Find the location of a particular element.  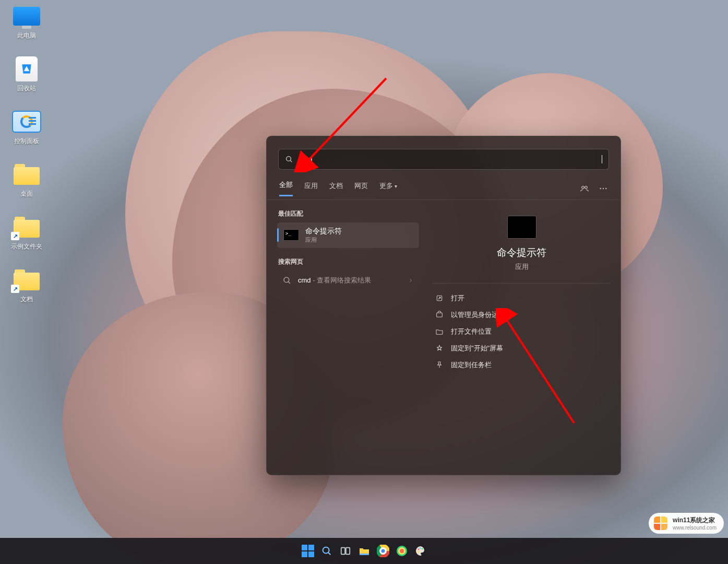

taskbar-task-view is located at coordinates (345, 551).